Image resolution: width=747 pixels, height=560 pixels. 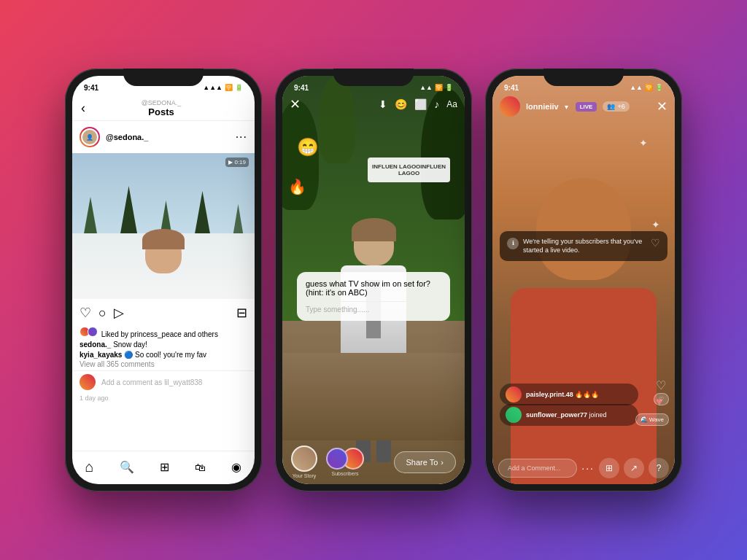 I want to click on likes-text: Liked by princess_peace and others, so click(x=160, y=334).